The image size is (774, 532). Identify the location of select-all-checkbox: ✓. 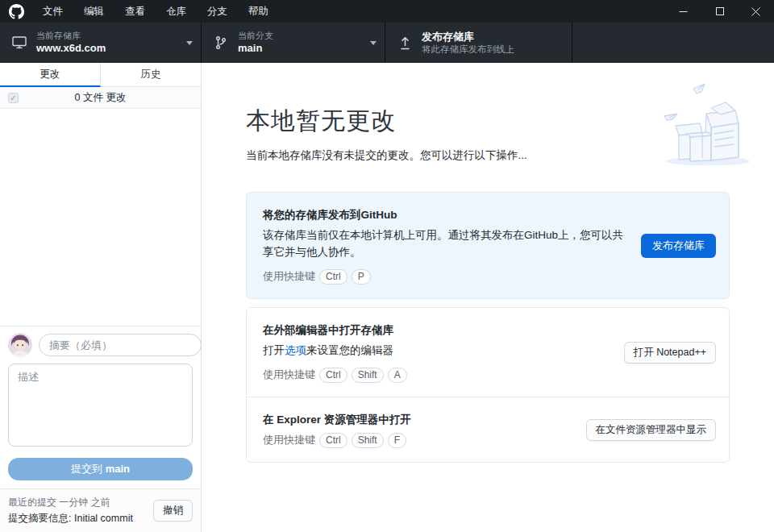
(13, 98).